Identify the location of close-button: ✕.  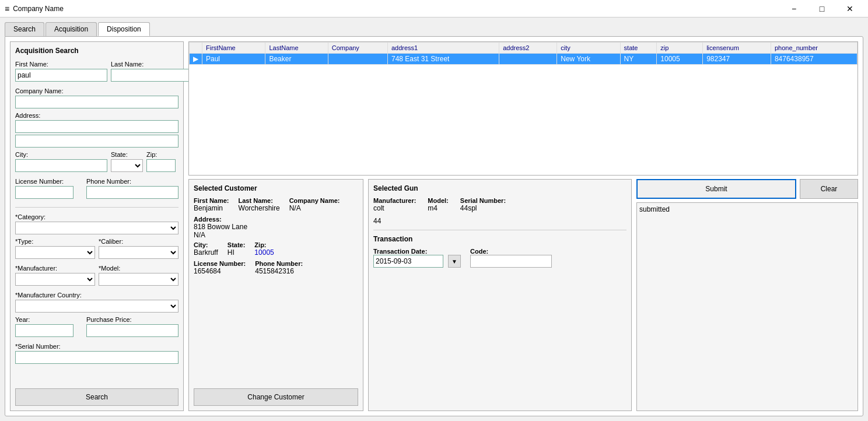
(850, 9).